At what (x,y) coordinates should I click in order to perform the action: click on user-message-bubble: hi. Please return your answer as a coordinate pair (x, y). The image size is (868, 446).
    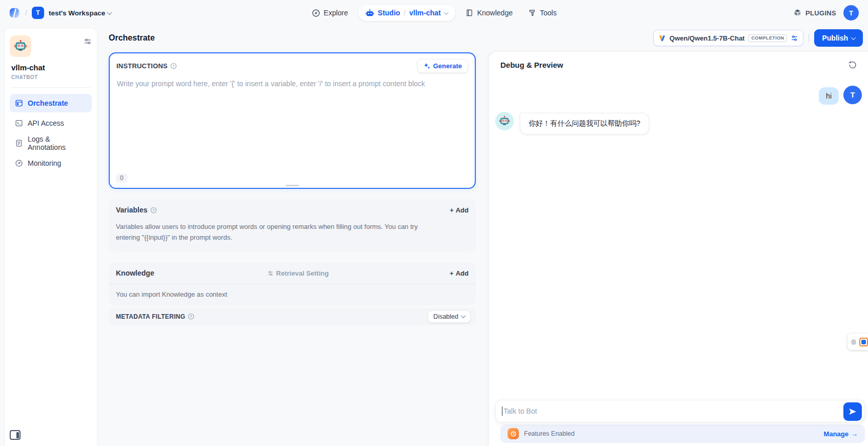
    Looking at the image, I should click on (829, 96).